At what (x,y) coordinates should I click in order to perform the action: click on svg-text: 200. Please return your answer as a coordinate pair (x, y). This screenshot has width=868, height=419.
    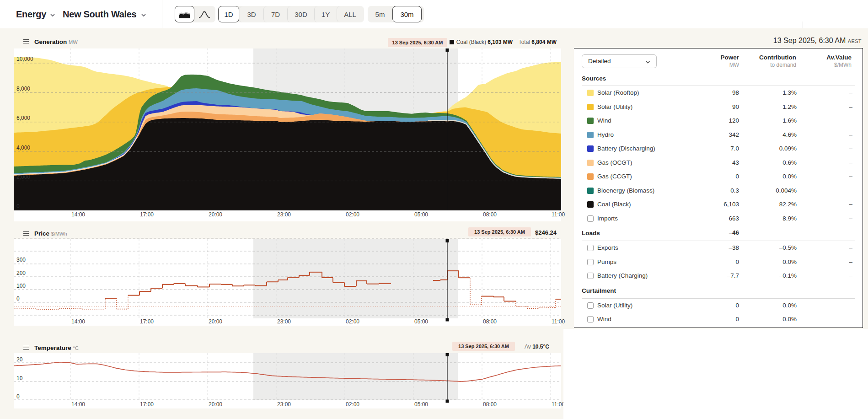
    Looking at the image, I should click on (21, 273).